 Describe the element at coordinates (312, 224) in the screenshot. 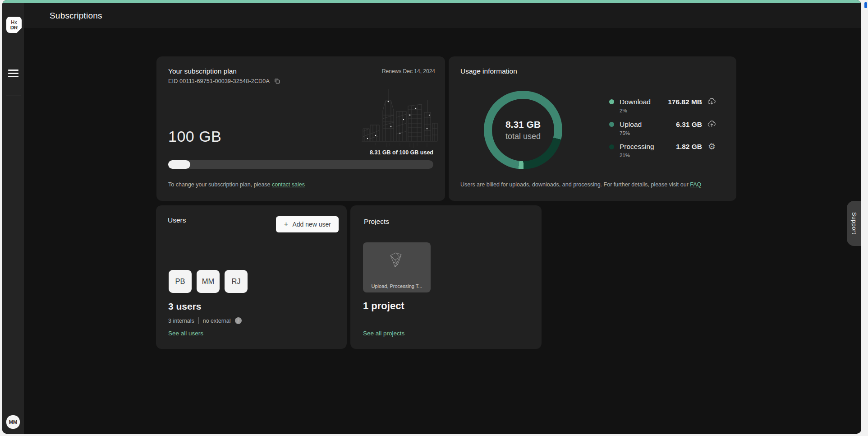

I see `add-user-label: Add new user` at that location.